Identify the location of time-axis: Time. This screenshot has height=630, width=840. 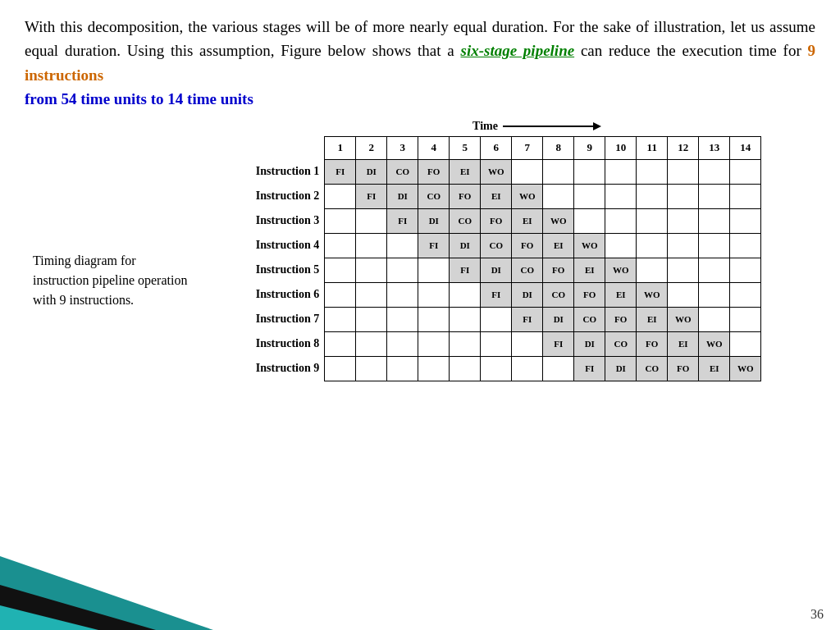
(502, 126).